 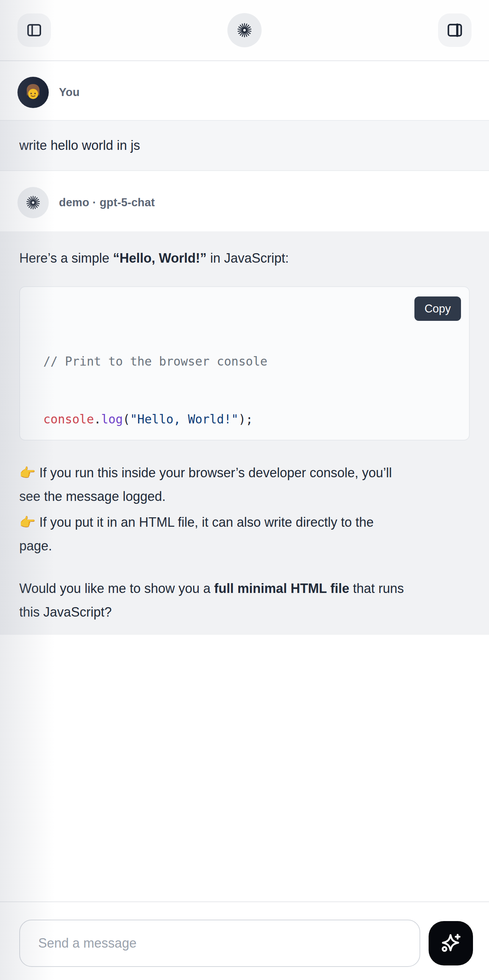 What do you see at coordinates (377, 588) in the screenshot?
I see `question-text-tail: that runs` at bounding box center [377, 588].